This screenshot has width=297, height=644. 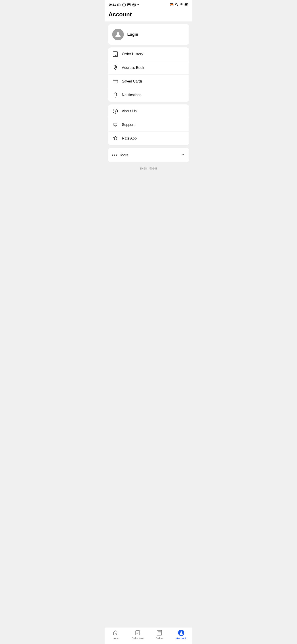 I want to click on primary-menu-card: Order History Address Book Saved Card, so click(x=149, y=74).